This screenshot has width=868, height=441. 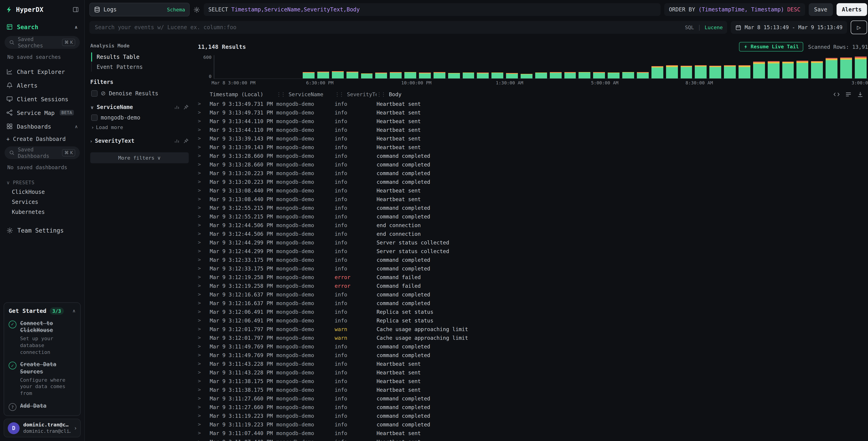 I want to click on sidebar-item-service-map: Service Map BETA, so click(x=42, y=113).